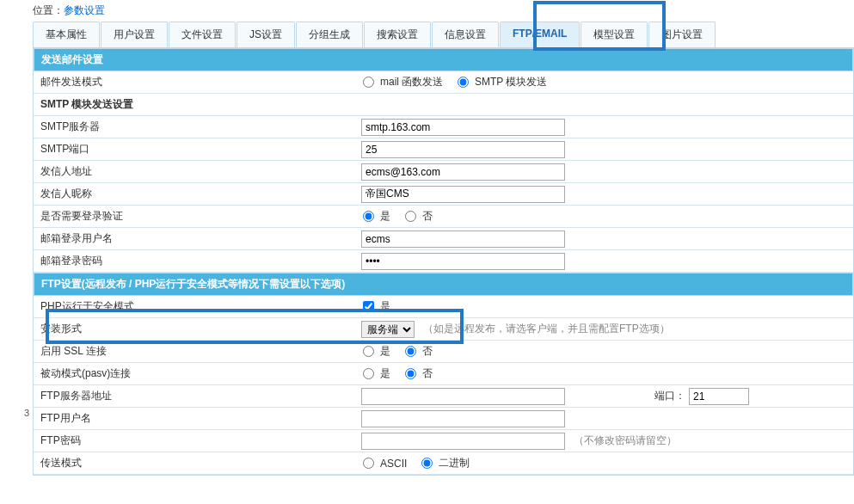 The width and height of the screenshot is (854, 504). I want to click on mail-pass-input, so click(463, 261).